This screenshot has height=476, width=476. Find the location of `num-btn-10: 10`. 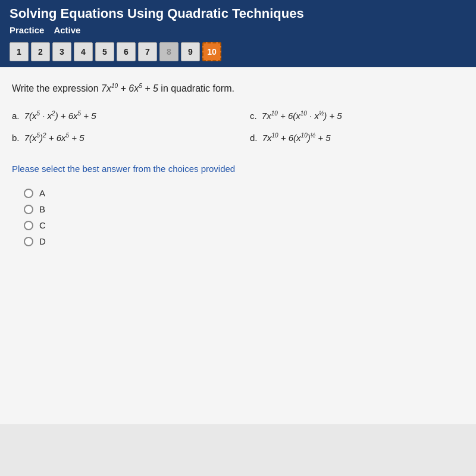

num-btn-10: 10 is located at coordinates (212, 52).